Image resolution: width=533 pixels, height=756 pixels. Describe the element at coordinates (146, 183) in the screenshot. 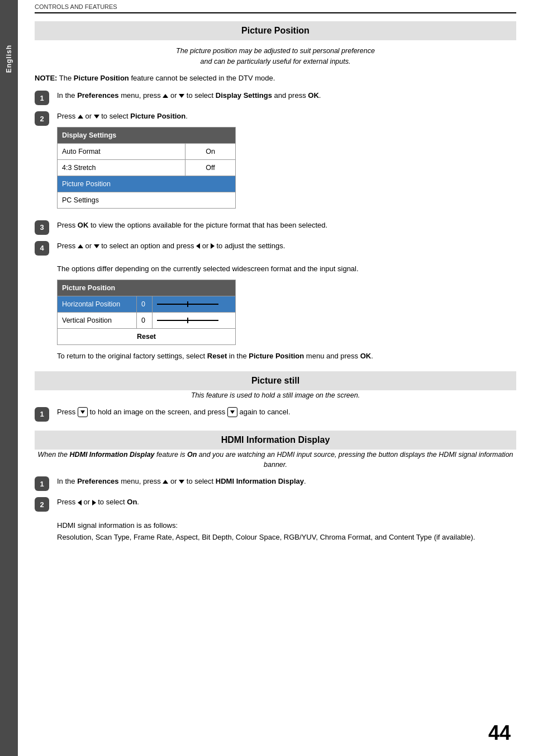

I see `menu-label-picturepos: Picture Position` at that location.